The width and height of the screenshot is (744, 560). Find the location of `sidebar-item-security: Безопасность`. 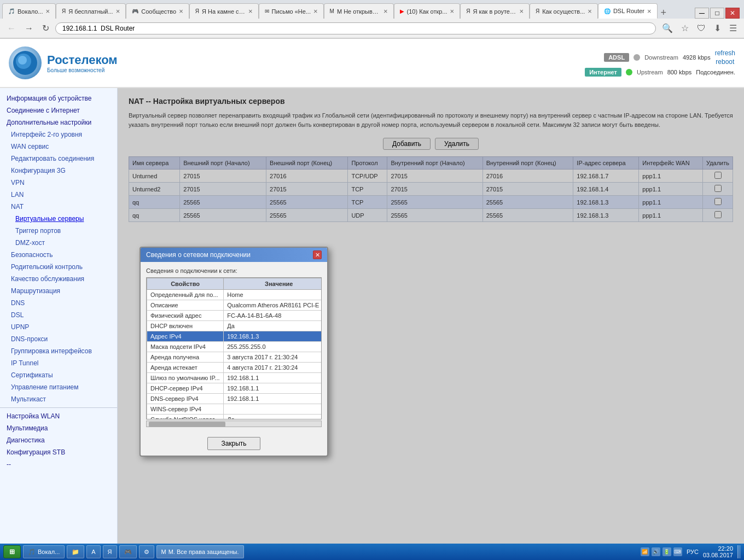

sidebar-item-security: Безопасность is located at coordinates (59, 255).